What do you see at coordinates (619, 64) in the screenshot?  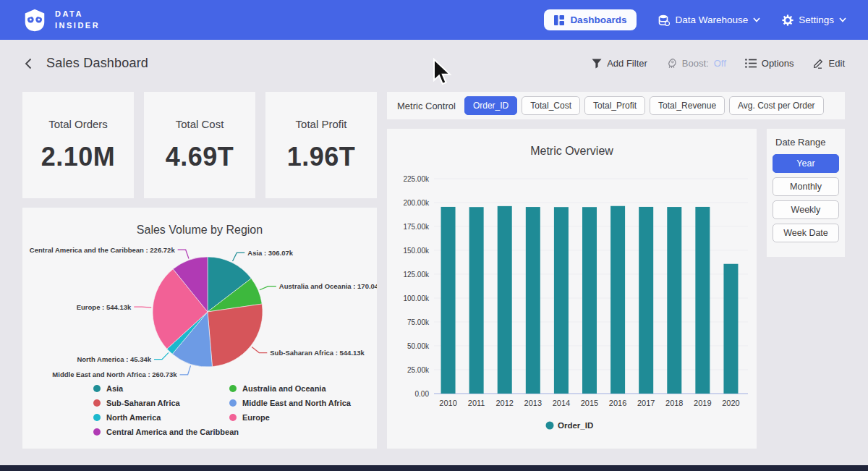 I see `add-filter-button: Add Filter` at bounding box center [619, 64].